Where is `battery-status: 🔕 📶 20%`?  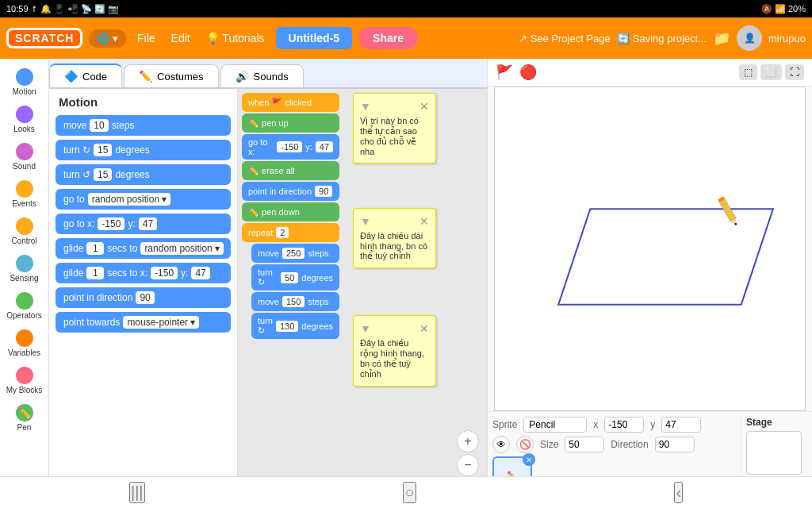 battery-status: 🔕 📶 20% is located at coordinates (783, 10).